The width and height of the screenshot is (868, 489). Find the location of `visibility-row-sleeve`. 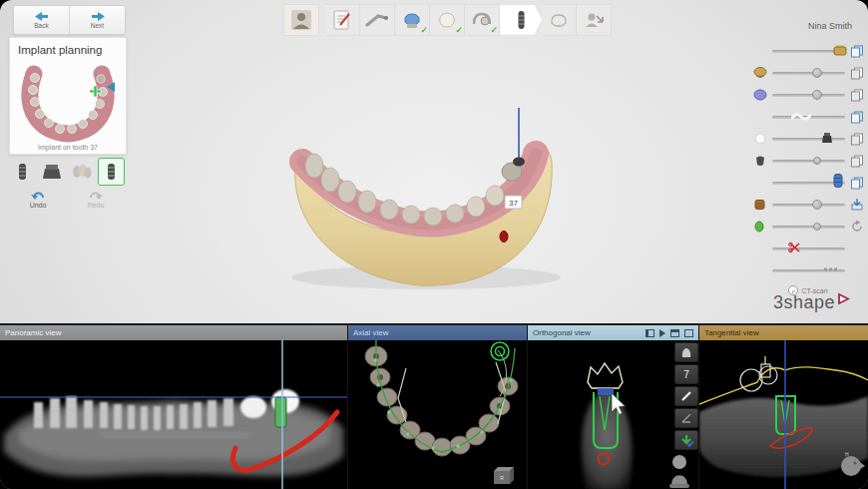

visibility-row-sleeve is located at coordinates (808, 205).